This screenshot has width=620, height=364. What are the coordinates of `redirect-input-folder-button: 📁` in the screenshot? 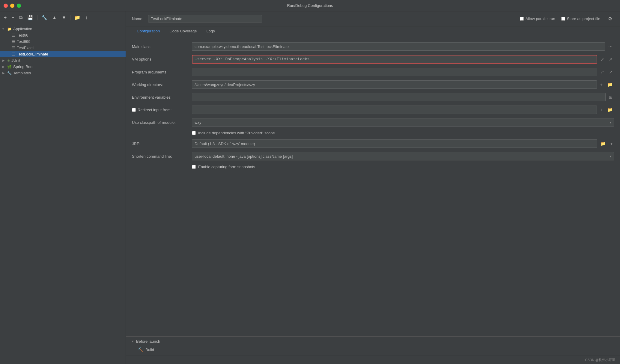 It's located at (610, 110).